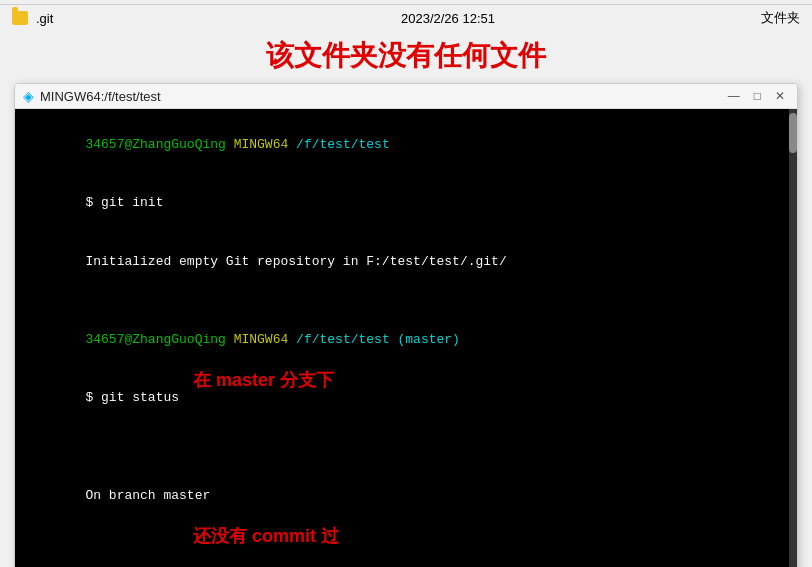  What do you see at coordinates (378, 340) in the screenshot?
I see `prompt-path-2: /f/test/test (master)` at bounding box center [378, 340].